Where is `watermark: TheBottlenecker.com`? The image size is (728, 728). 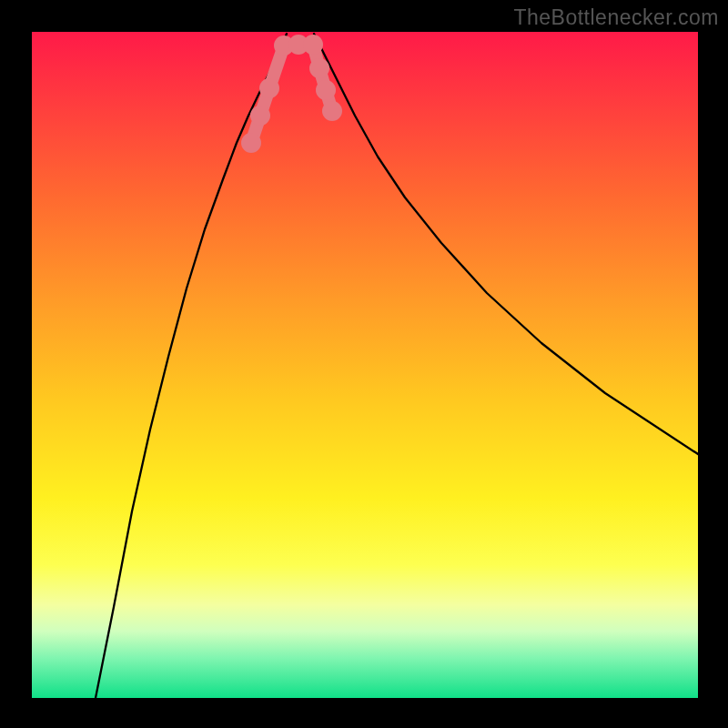
watermark: TheBottlenecker.com is located at coordinates (616, 18).